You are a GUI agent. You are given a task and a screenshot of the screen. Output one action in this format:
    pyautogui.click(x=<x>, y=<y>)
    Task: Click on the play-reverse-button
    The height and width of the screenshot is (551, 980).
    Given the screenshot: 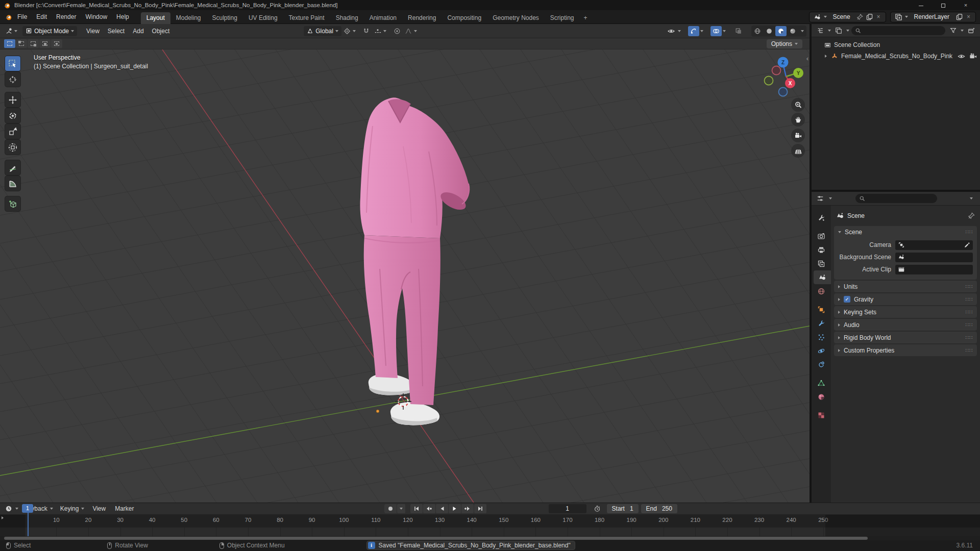 What is the action you would take?
    pyautogui.click(x=442, y=509)
    